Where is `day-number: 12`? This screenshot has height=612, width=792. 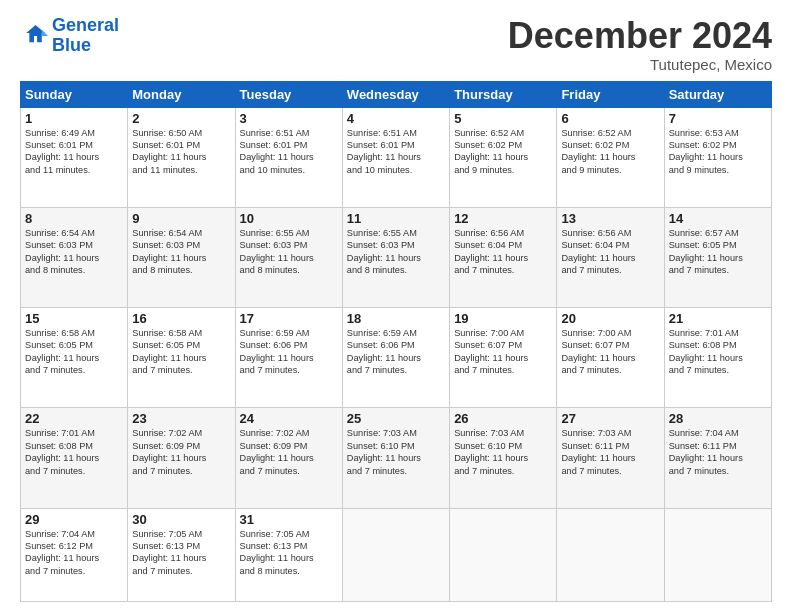 day-number: 12 is located at coordinates (503, 218).